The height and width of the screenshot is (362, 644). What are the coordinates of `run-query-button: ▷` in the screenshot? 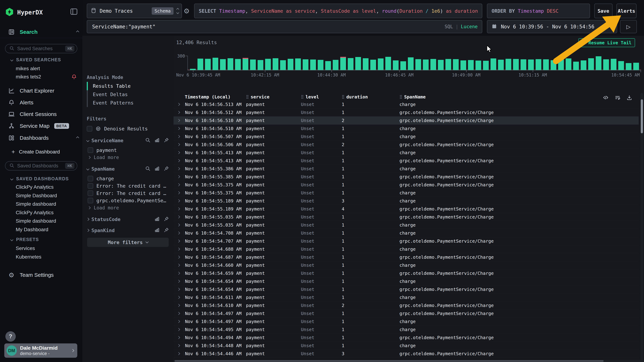 It's located at (628, 26).